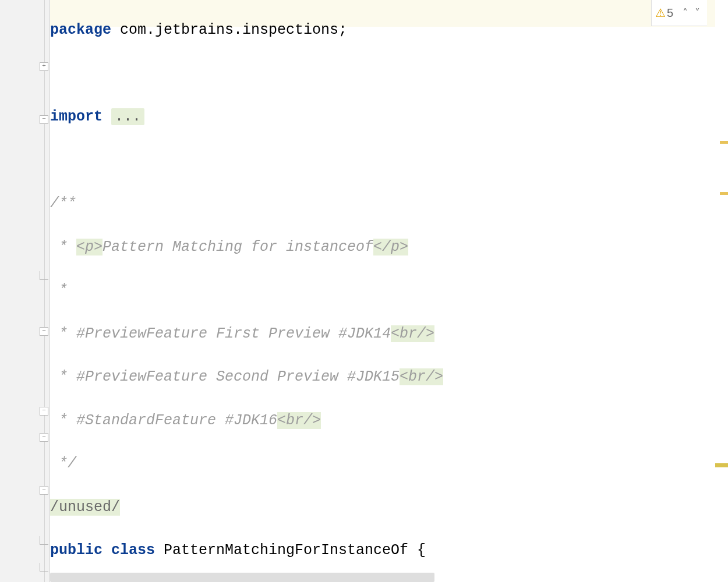 This screenshot has height=582, width=728. Describe the element at coordinates (133, 551) in the screenshot. I see `keyword-class: class` at that location.